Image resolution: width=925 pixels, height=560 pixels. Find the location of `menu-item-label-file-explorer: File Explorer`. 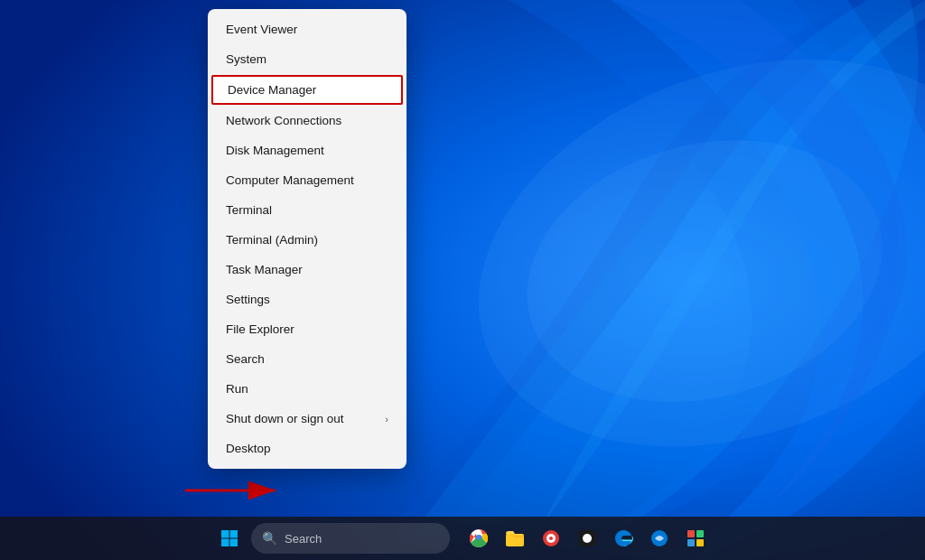

menu-item-label-file-explorer: File Explorer is located at coordinates (260, 329).